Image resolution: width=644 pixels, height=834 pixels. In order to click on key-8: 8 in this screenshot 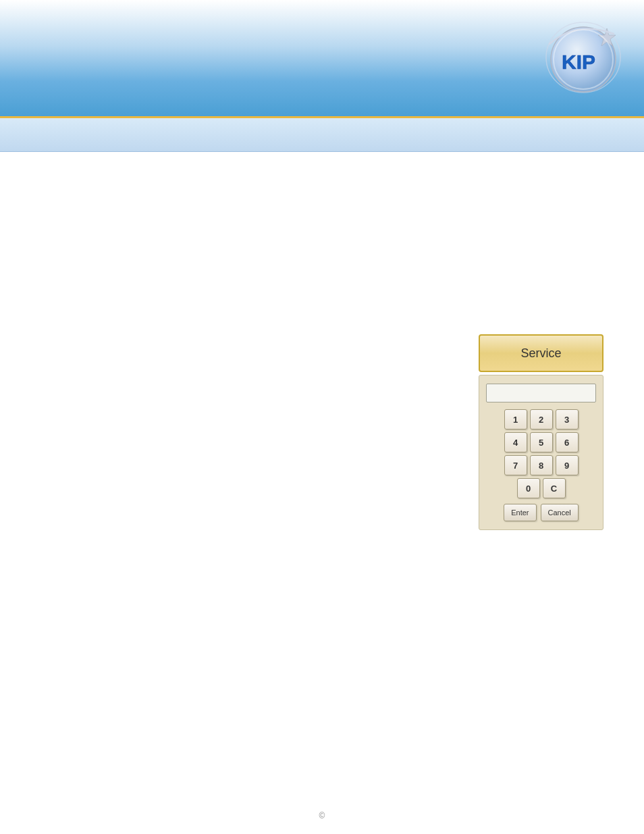, I will do `click(541, 465)`.